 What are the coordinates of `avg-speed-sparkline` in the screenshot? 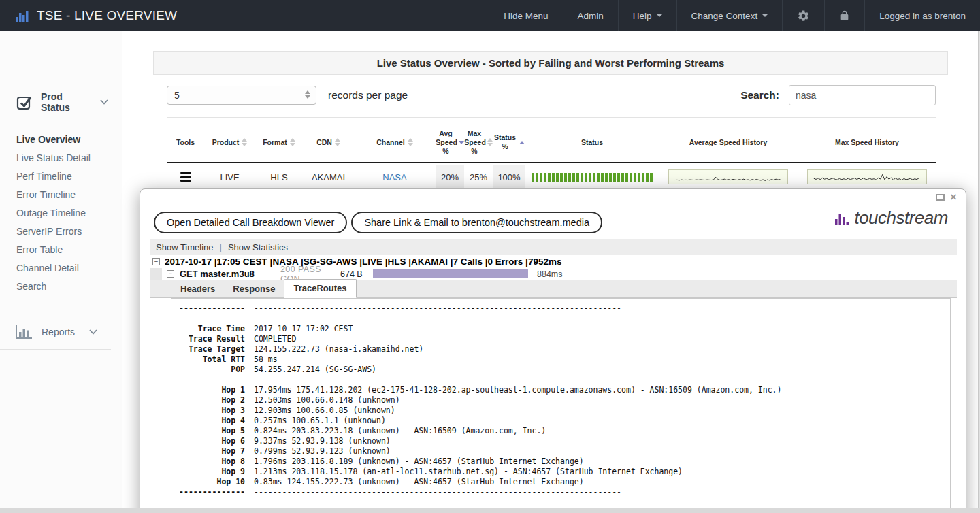 It's located at (728, 177).